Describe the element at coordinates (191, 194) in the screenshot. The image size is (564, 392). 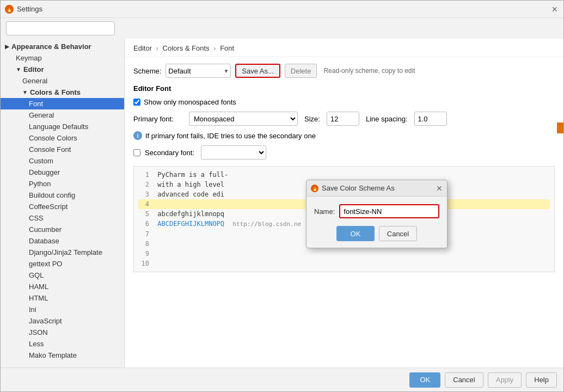
I see `preview-text: advanced code edi` at that location.